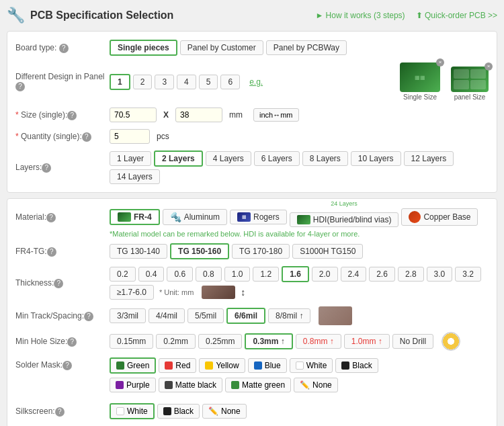 This screenshot has height=426, width=504. What do you see at coordinates (132, 341) in the screenshot?
I see `hole-0.15: 0.15mm` at bounding box center [132, 341].